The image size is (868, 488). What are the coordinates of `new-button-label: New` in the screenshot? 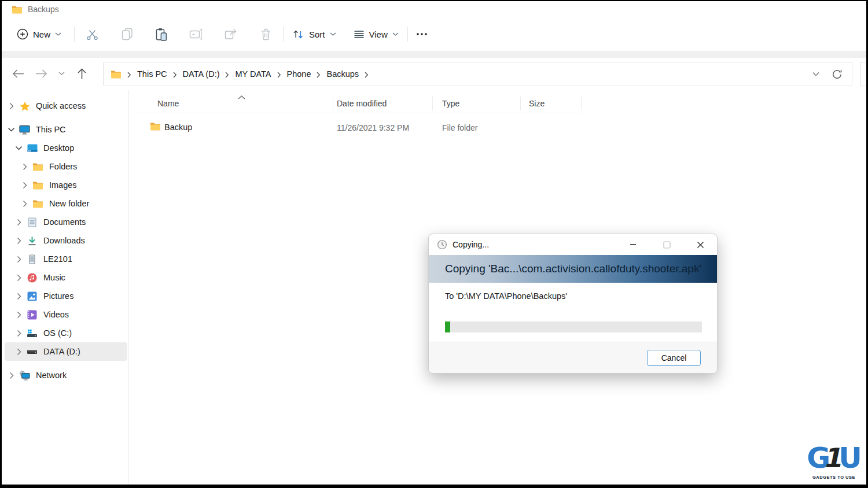 It's located at (42, 35).